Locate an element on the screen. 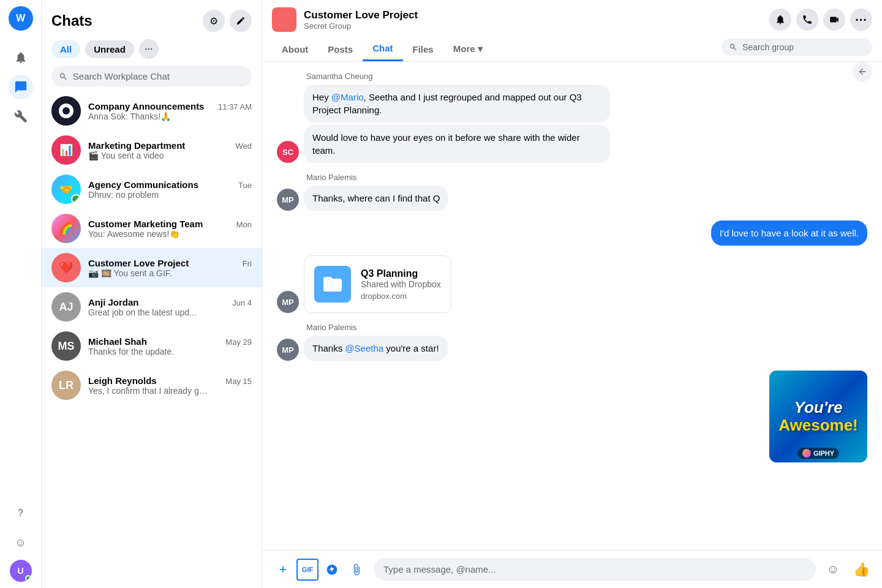  sidebar-header: Chats ⚙ is located at coordinates (152, 18).